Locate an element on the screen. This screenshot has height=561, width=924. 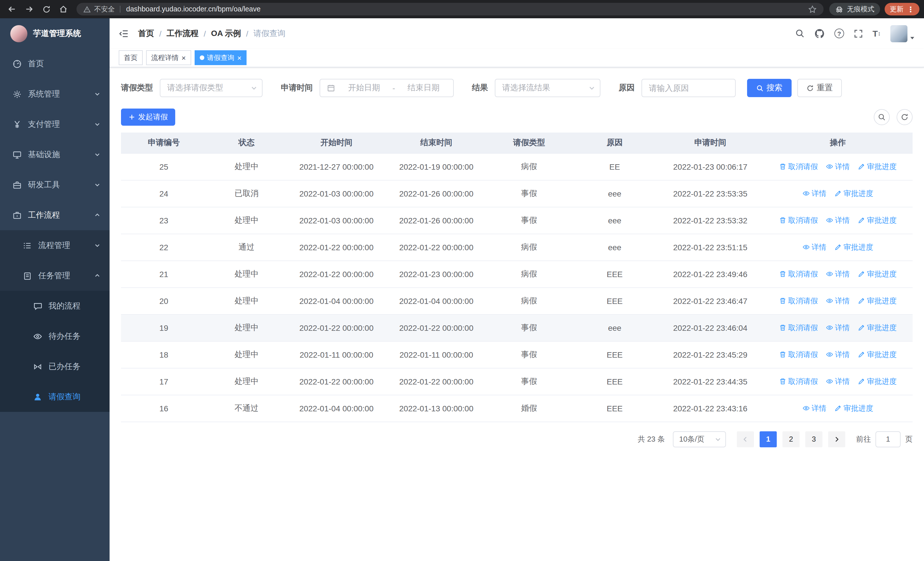
sidebar-item-label: 流程管理 is located at coordinates (63, 245).